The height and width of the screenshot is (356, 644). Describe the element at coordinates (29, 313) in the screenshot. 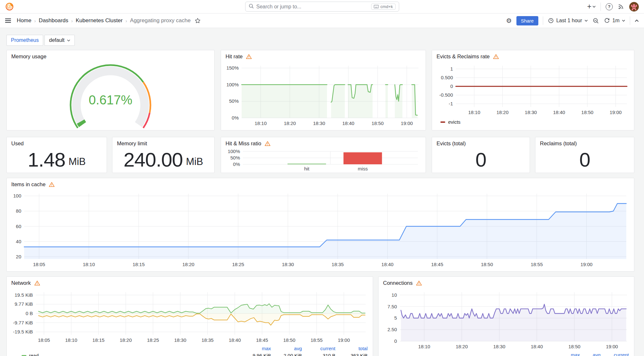

I see `svg-text: 0 B` at that location.